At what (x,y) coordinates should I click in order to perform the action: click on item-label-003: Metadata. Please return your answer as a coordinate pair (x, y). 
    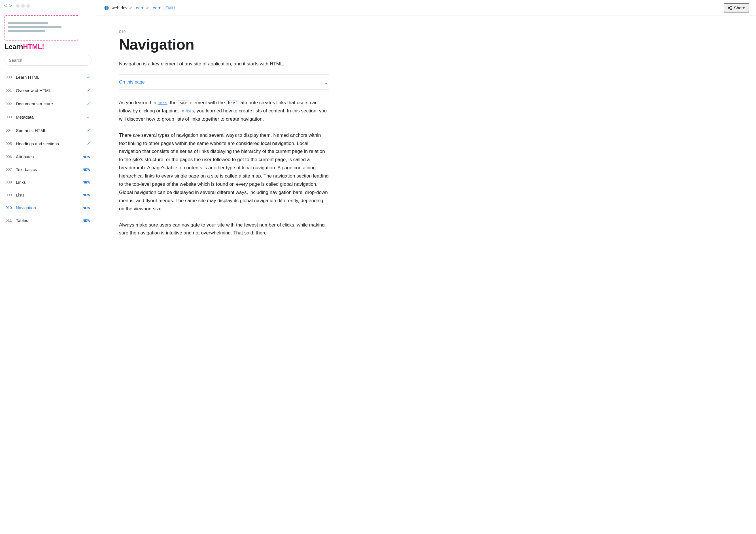
    Looking at the image, I should click on (51, 117).